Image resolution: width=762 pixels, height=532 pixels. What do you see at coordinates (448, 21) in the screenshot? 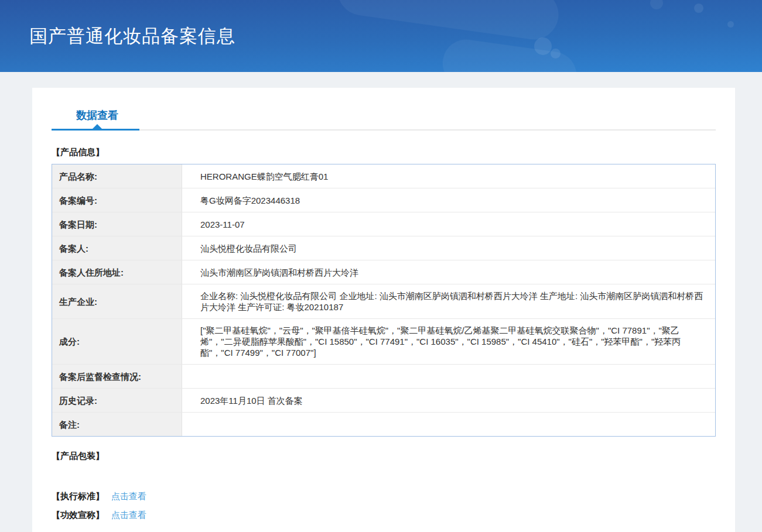
I see `header-decoration` at bounding box center [448, 21].